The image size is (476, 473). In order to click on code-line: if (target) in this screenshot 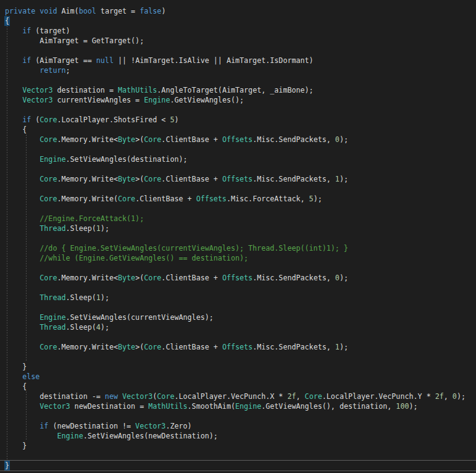, I will do `click(235, 31)`.